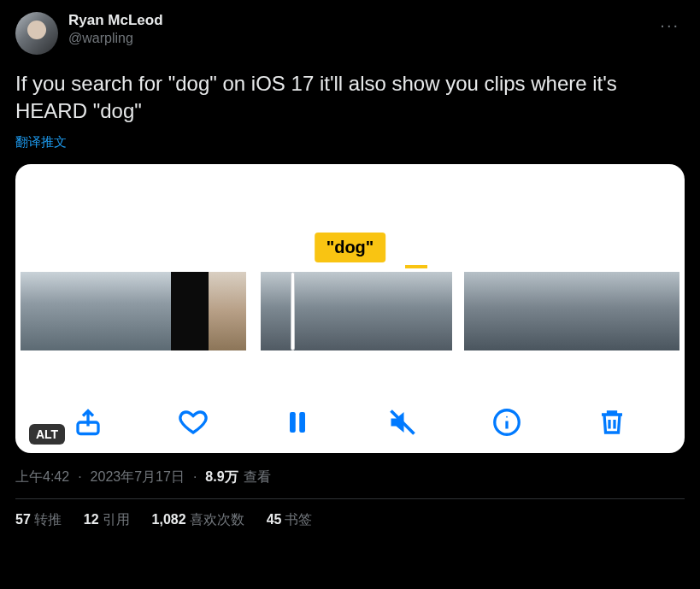 The height and width of the screenshot is (589, 700). Describe the element at coordinates (362, 29) in the screenshot. I see `author-names: Ryan McLeod @warpling` at that location.